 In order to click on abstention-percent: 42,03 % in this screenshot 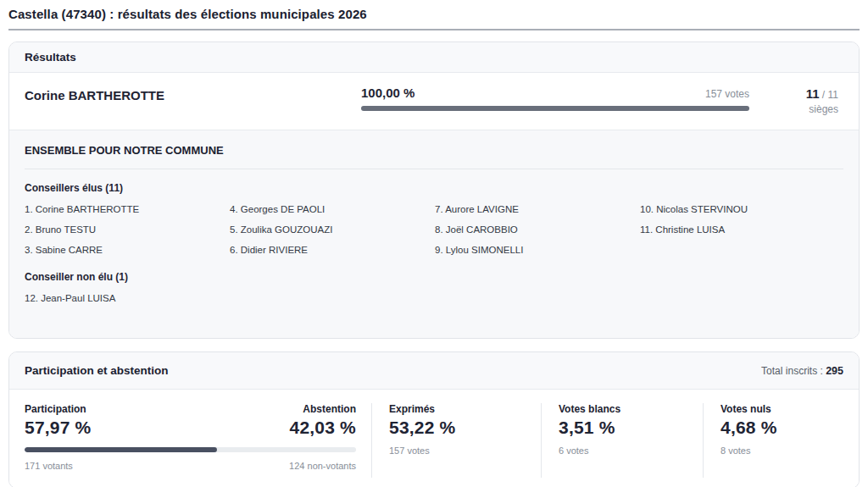, I will do `click(323, 428)`.